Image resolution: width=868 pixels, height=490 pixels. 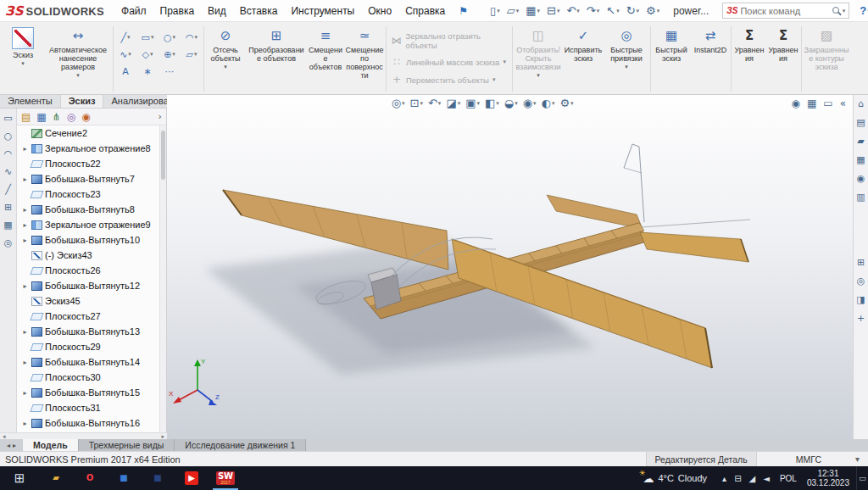 What do you see at coordinates (449, 41) in the screenshot?
I see `ribbon-button: ⋈ Зеркально отразить объекты ▾` at bounding box center [449, 41].